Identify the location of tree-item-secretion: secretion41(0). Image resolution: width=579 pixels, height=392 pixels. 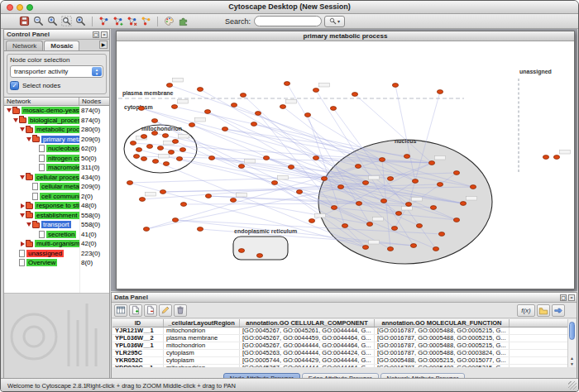
(56, 235).